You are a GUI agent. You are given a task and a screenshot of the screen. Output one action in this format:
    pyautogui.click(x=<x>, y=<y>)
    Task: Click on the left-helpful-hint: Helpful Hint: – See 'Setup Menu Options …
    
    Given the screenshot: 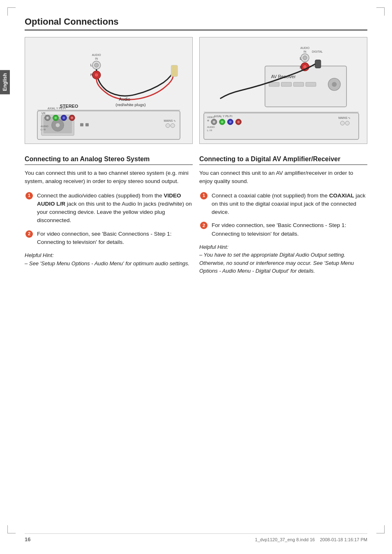 What is the action you would take?
    pyautogui.click(x=108, y=259)
    